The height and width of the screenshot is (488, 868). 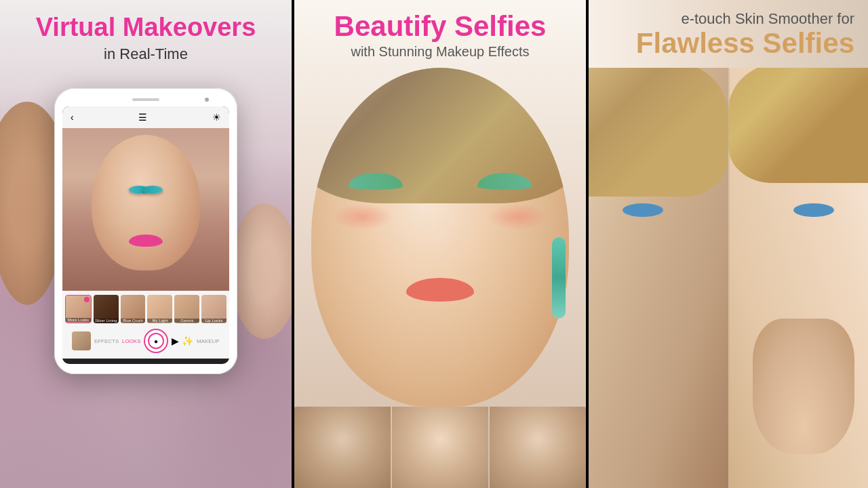 I want to click on nav-looks-label: LOOKS, so click(x=132, y=342).